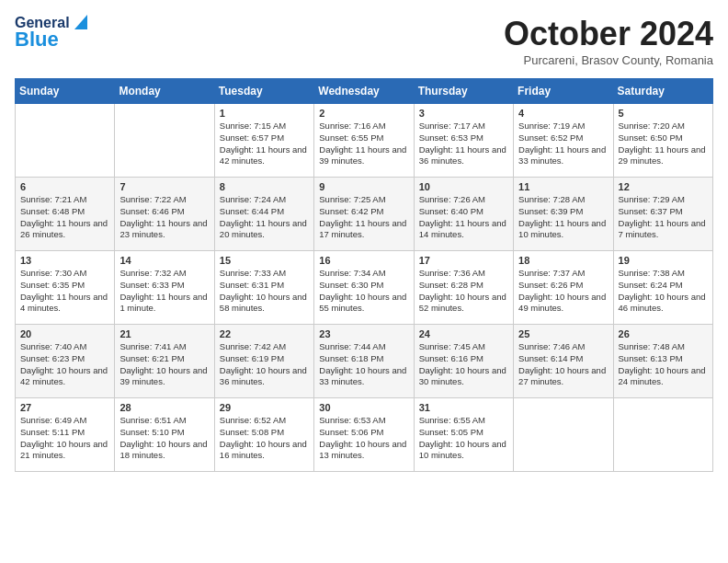 The height and width of the screenshot is (563, 728). What do you see at coordinates (364, 214) in the screenshot?
I see `calendar-cell: 9Sunrise: 7:25 AMSunset: 6:42 PMDaylight…` at bounding box center [364, 214].